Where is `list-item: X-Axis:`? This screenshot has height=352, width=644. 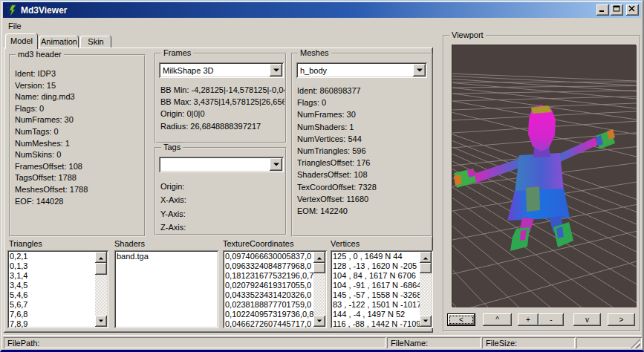
list-item: X-Axis: is located at coordinates (220, 200).